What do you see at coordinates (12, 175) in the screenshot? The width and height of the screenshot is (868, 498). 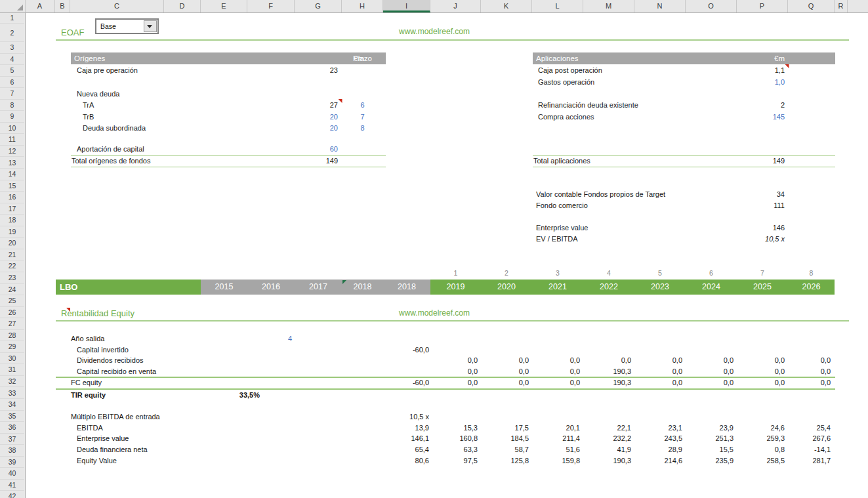 I see `row-header-14: 14` at bounding box center [12, 175].